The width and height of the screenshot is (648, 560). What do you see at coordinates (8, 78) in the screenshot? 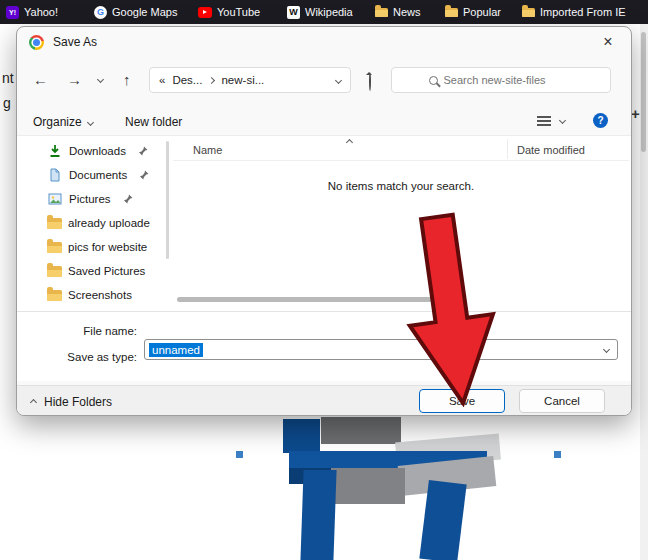
I see `page-text-fragment: nt` at bounding box center [8, 78].